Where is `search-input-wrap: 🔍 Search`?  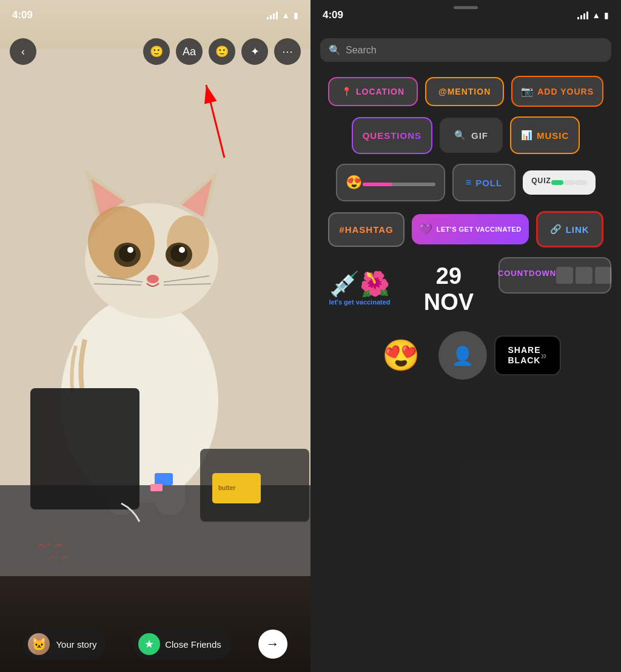 search-input-wrap: 🔍 Search is located at coordinates (466, 50).